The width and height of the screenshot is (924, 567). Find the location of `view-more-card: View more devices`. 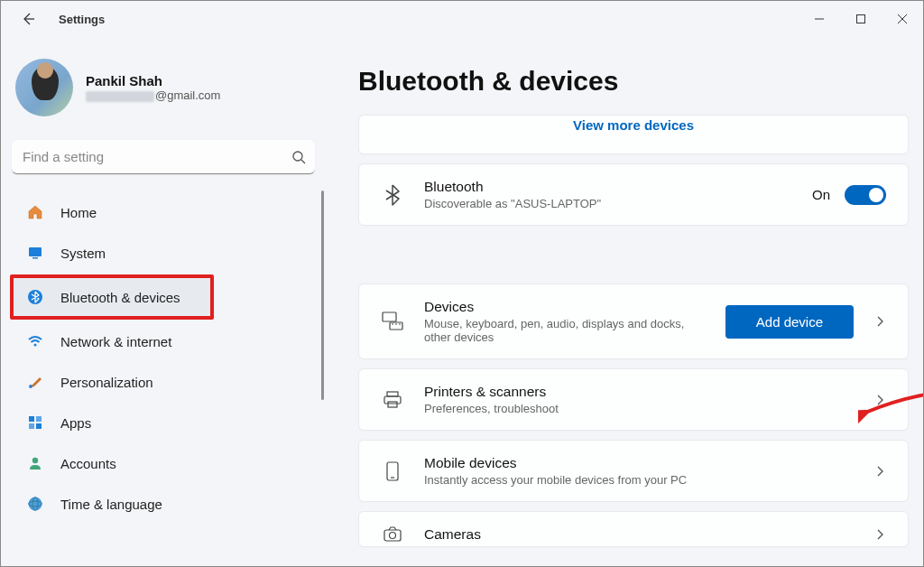

view-more-card: View more devices is located at coordinates (633, 135).